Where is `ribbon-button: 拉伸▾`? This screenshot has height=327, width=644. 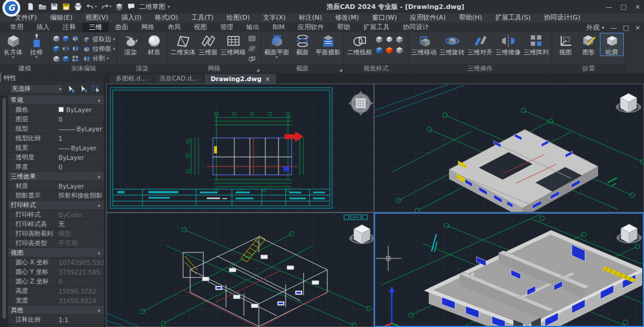
ribbon-button: 拉伸▾ is located at coordinates (36, 47).